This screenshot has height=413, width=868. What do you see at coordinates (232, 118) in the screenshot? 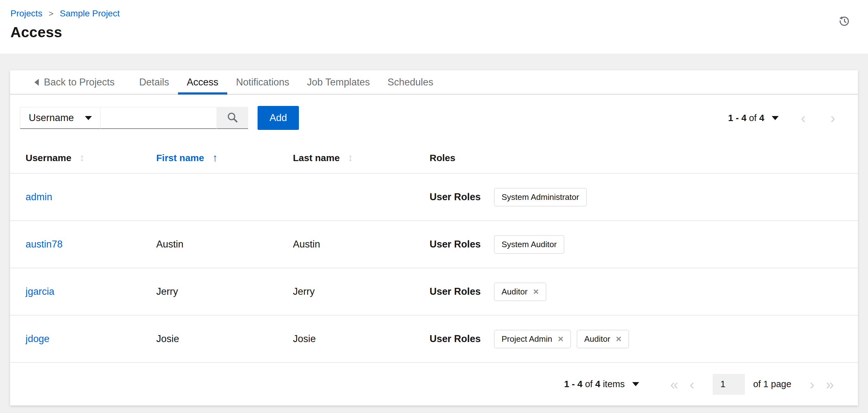
I see `search-button` at bounding box center [232, 118].